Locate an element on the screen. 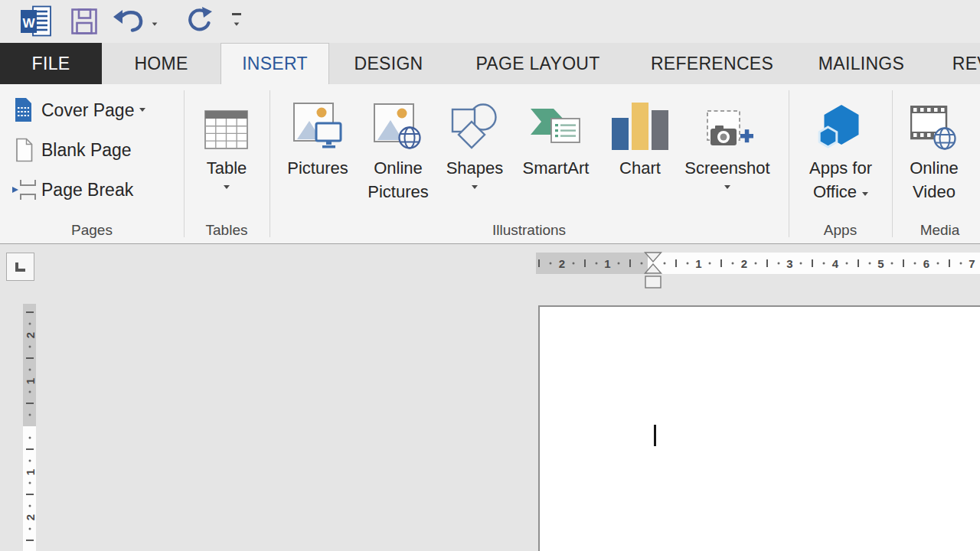 This screenshot has width=980, height=551. table-label: Table is located at coordinates (227, 168).